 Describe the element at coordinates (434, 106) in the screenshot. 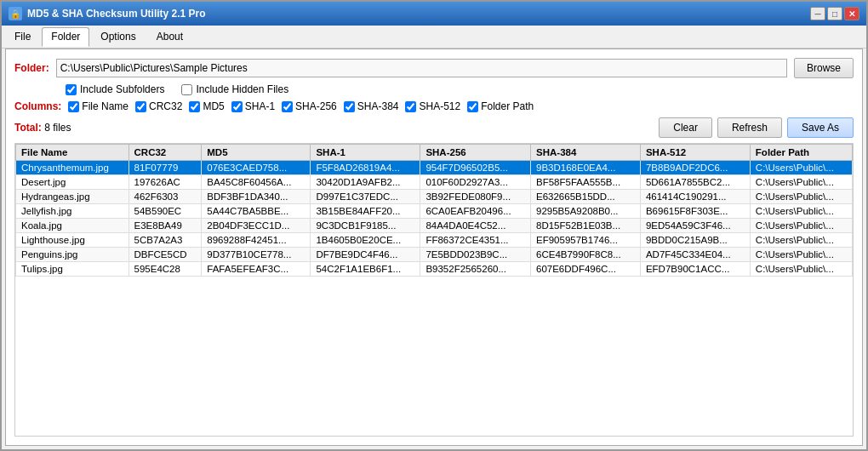

I see `columns-row: Columns: File Name CRC32 MD5 SHA-1 SHA-2…` at that location.